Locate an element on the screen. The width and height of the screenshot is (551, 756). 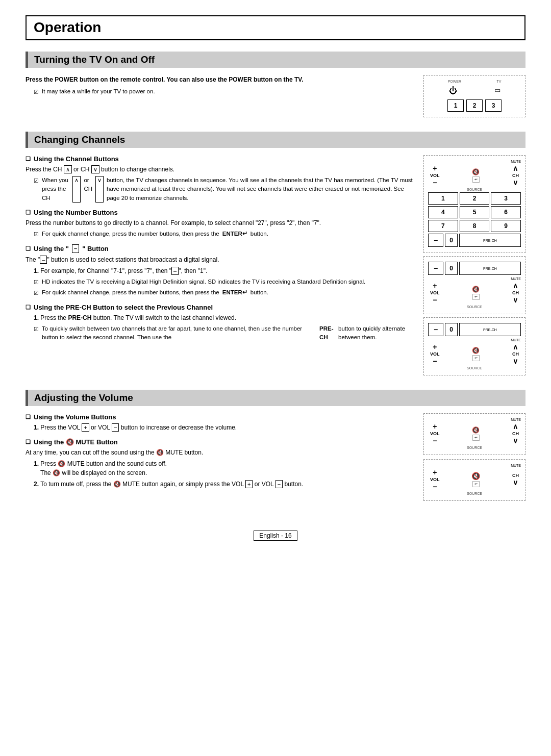
mute-num-0: 1. Press 🔇 MUTE button and the sound cut… is located at coordinates (223, 468).